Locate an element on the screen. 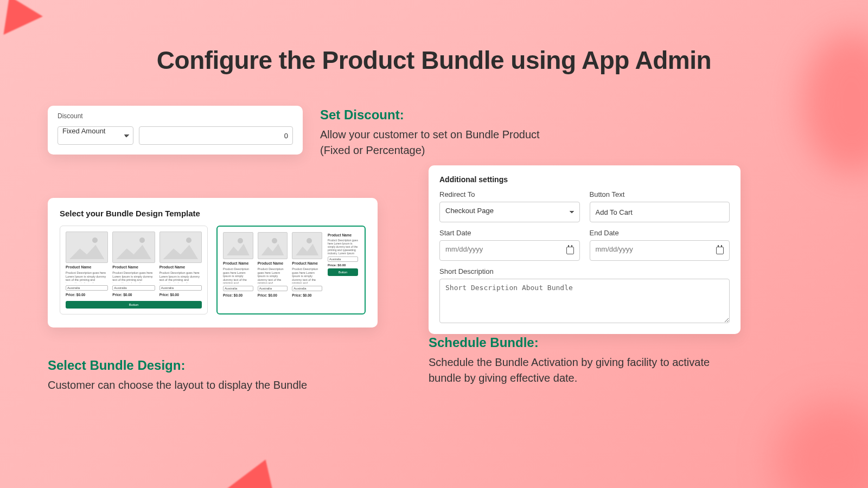  start-date-input: mm/dd/yyyy is located at coordinates (510, 251).